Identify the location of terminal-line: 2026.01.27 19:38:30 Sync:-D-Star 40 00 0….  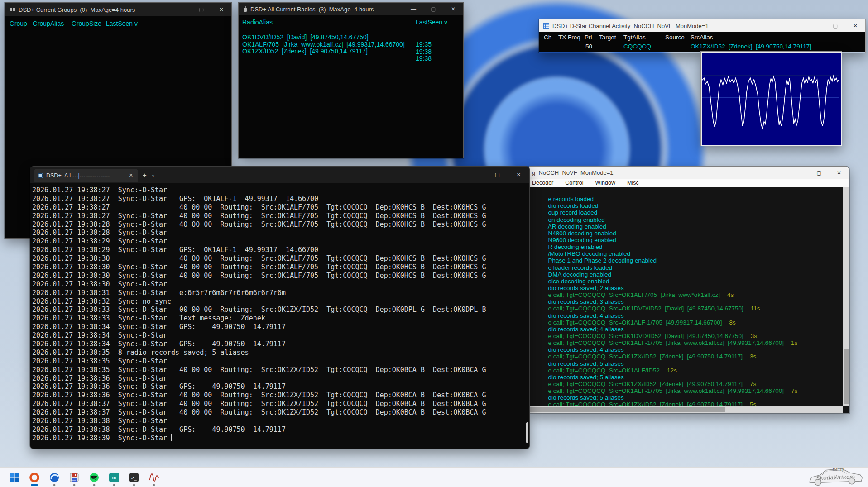
(281, 276).